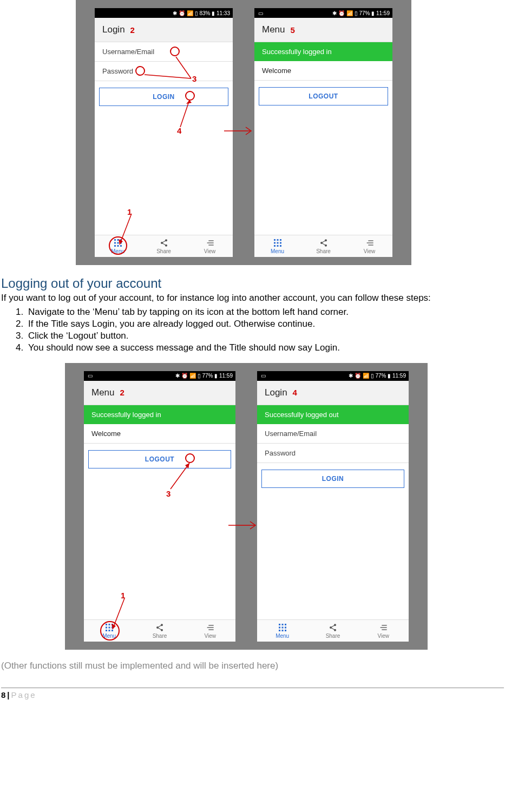 The width and height of the screenshot is (505, 812). What do you see at coordinates (324, 30) in the screenshot?
I see `title-bar: Menu 5` at bounding box center [324, 30].